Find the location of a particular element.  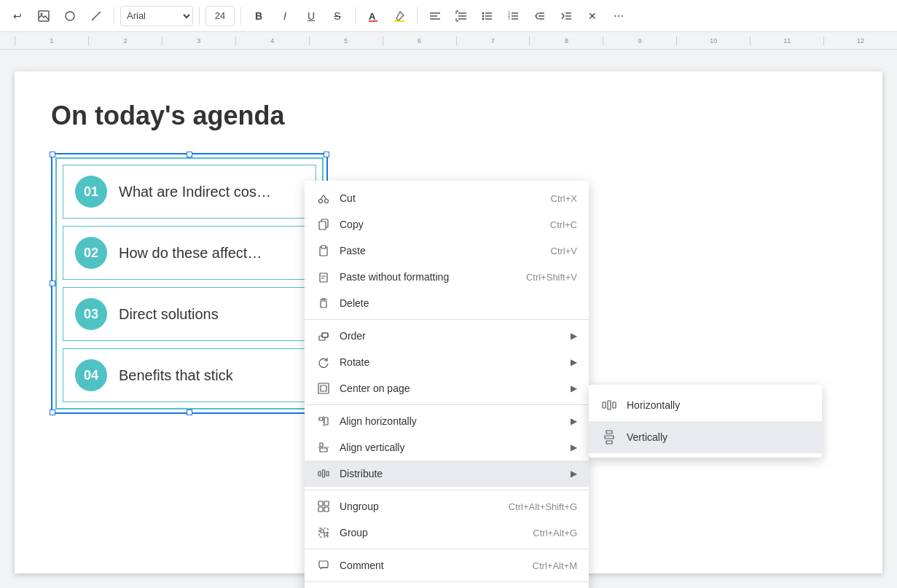

line-button is located at coordinates (96, 16).